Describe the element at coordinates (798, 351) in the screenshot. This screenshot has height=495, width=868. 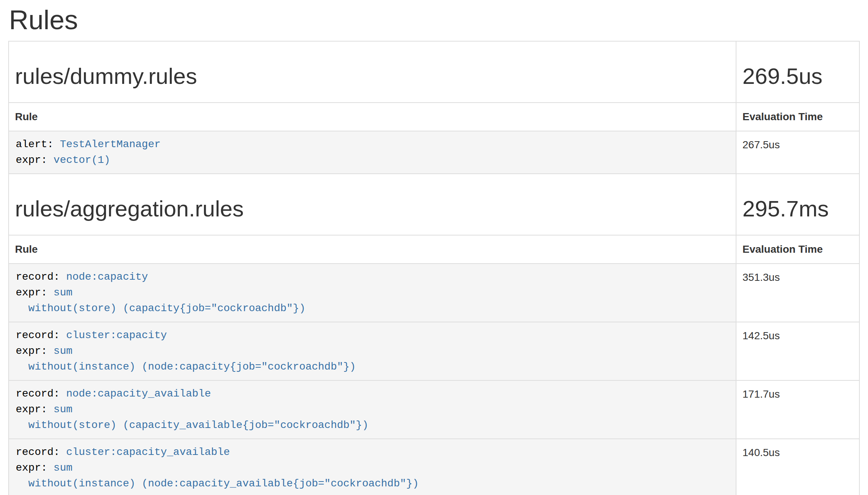
I see `rule-eval-time: 142.5us` at that location.